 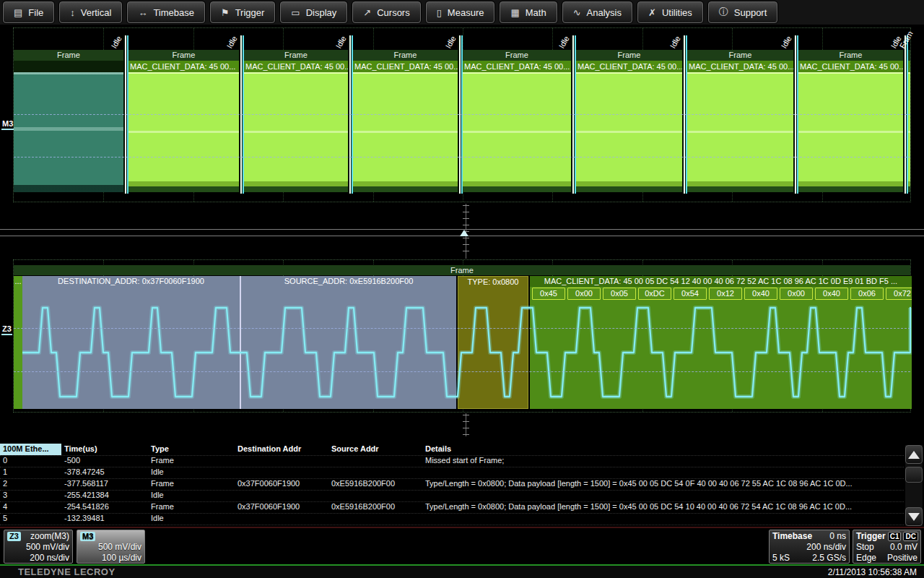 What do you see at coordinates (375, 449) in the screenshot?
I see `column-header: Source Addr` at bounding box center [375, 449].